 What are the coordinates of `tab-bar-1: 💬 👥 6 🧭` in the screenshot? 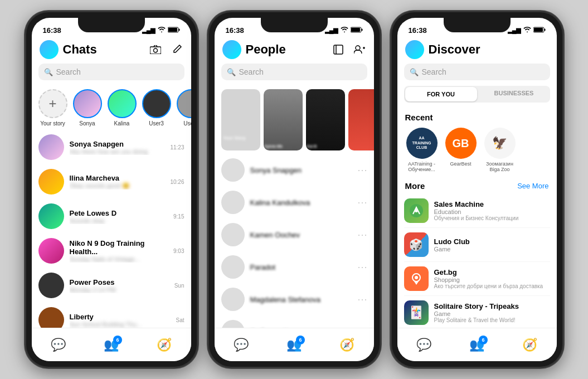 It's located at (111, 344).